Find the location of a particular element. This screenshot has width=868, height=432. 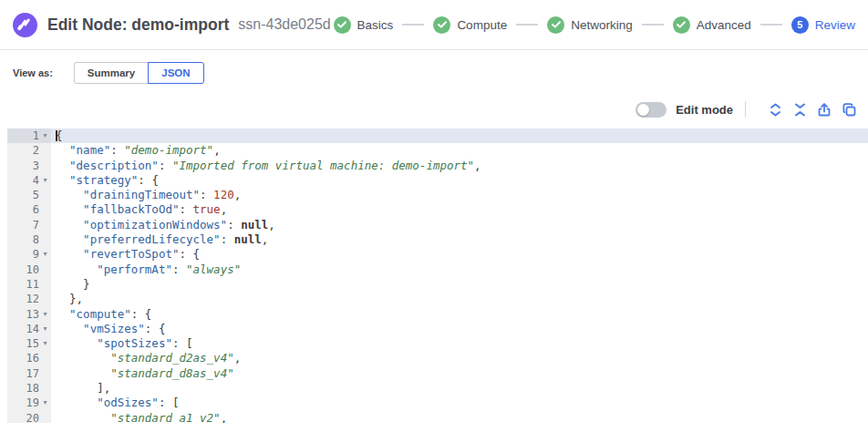

code-line: 4▾ "strategy": { is located at coordinates (438, 180).